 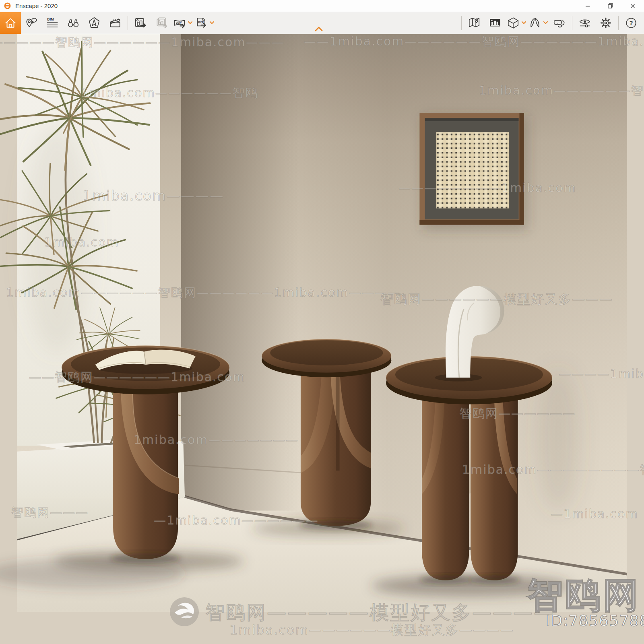 What do you see at coordinates (631, 23) in the screenshot?
I see `help-button: ?` at bounding box center [631, 23].